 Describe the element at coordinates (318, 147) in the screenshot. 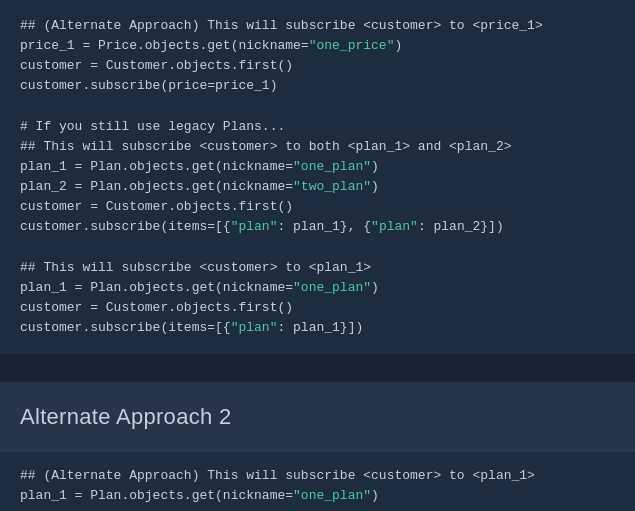

I see `code-line: ## This will subscribe <customer> to bot…` at that location.